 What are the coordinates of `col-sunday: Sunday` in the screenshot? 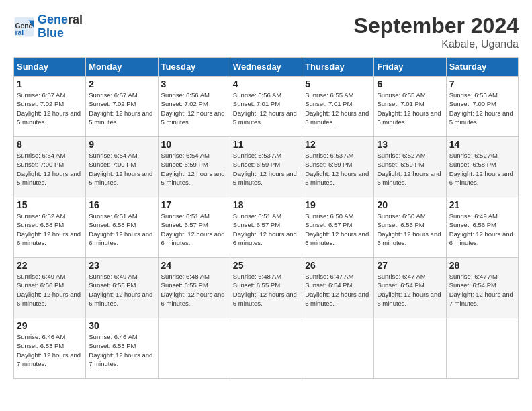 It's located at (50, 67).